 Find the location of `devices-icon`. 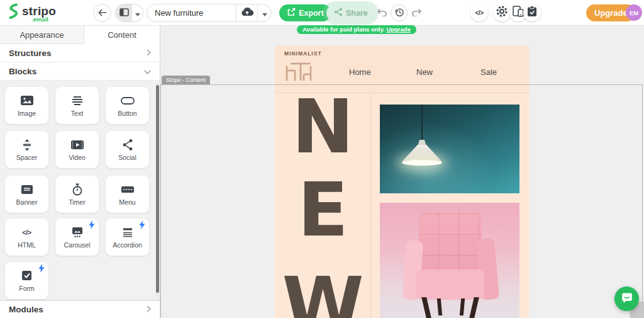

devices-icon is located at coordinates (518, 13).